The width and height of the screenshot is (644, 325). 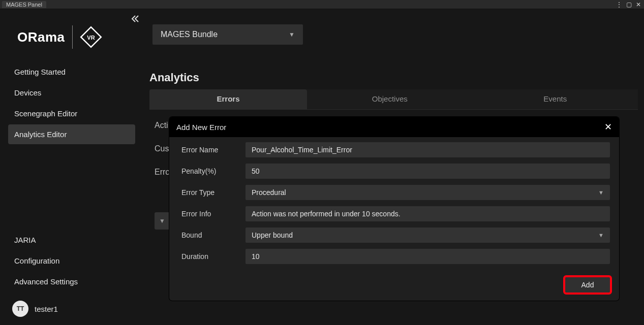 What do you see at coordinates (390, 100) in the screenshot?
I see `tab-objectives: Objectives` at bounding box center [390, 100].